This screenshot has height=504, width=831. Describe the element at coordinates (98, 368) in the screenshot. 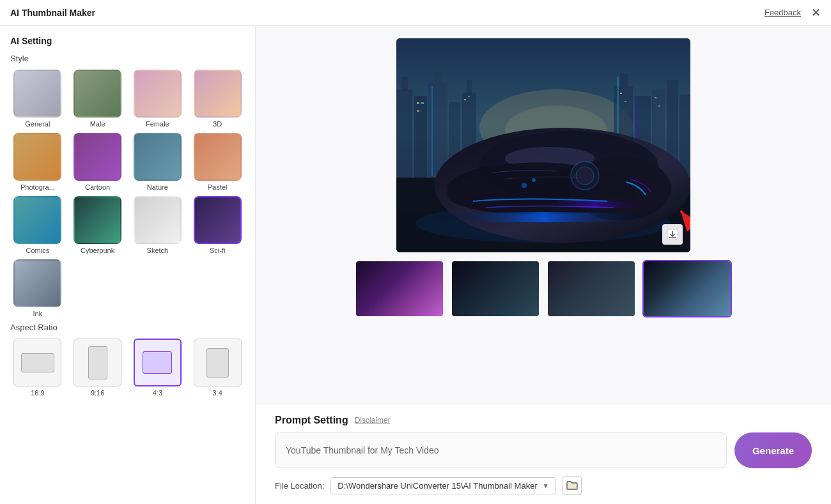

I see `aspect-item-9-16: 9:16` at that location.